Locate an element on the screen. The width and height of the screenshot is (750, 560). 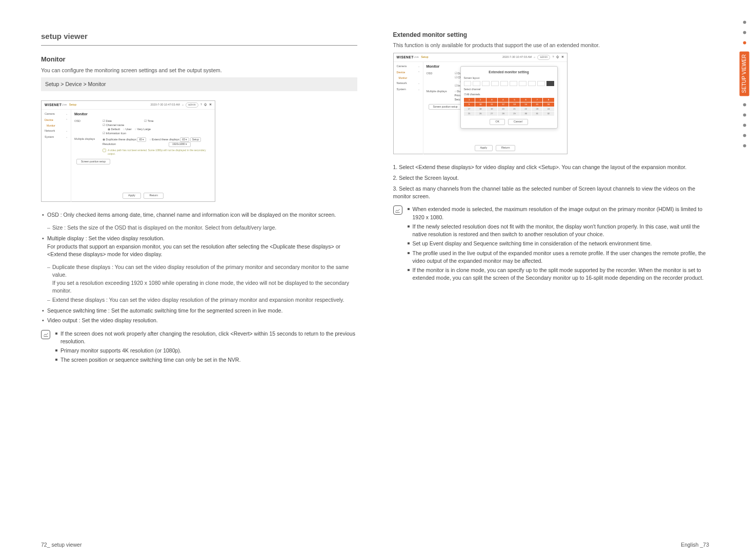
ch-cell: 4 is located at coordinates (503, 100).